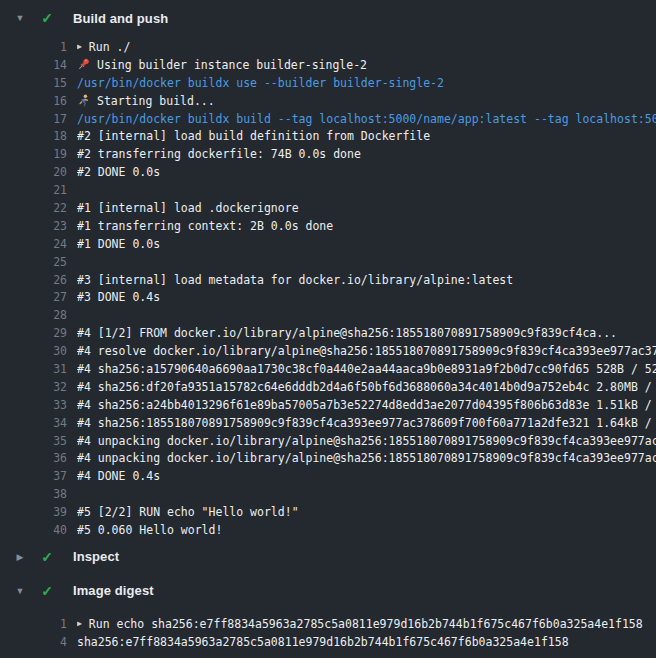  I want to click on line-text: #5 0.060 Hello world!, so click(366, 530).